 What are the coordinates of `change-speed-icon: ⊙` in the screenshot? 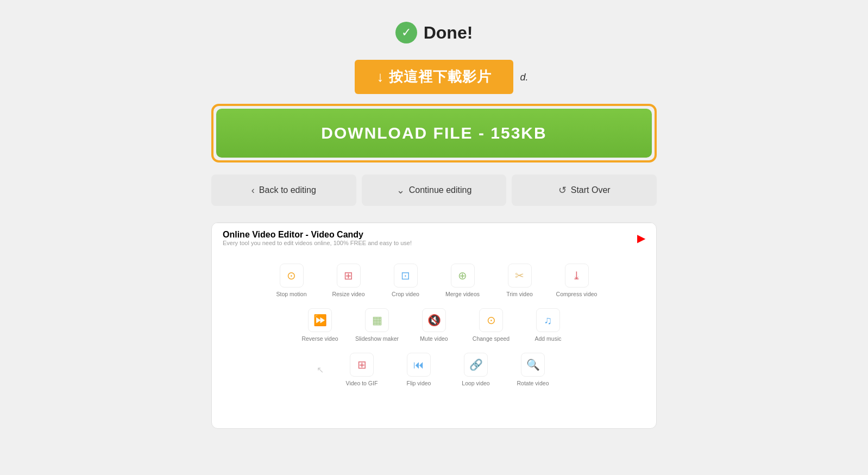 It's located at (491, 320).